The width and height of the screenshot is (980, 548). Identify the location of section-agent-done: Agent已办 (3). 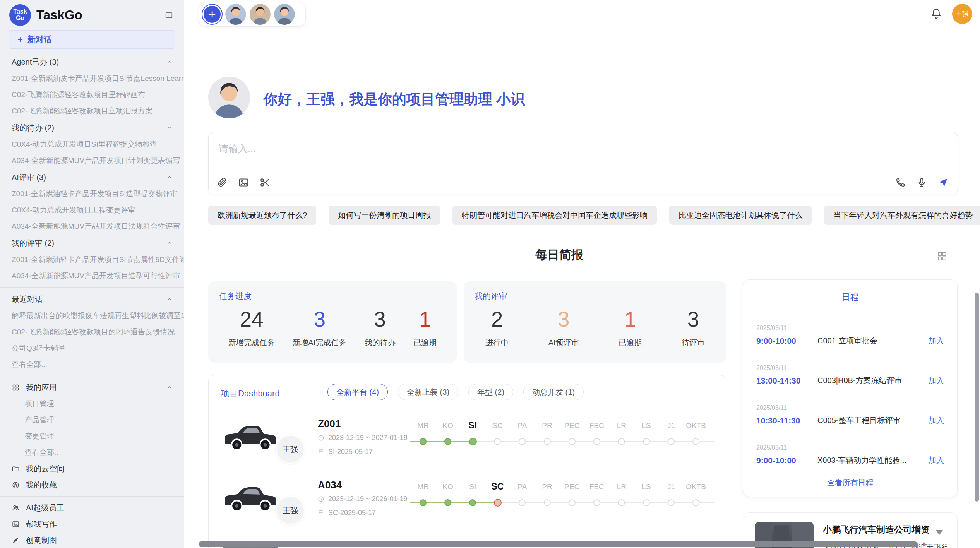
(92, 62).